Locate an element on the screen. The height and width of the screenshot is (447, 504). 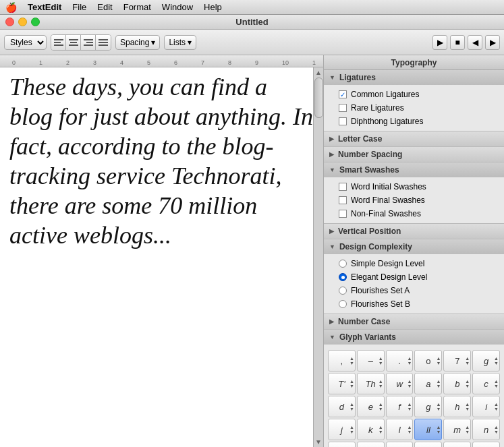
menu-help: Help is located at coordinates (213, 7).